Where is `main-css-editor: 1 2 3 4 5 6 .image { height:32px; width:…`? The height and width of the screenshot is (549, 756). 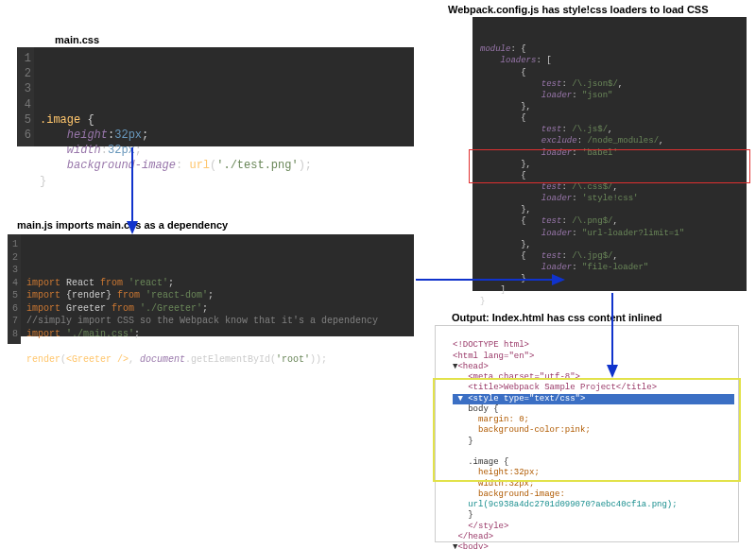 main-css-editor: 1 2 3 4 5 6 .image { height:32px; width:… is located at coordinates (215, 96).